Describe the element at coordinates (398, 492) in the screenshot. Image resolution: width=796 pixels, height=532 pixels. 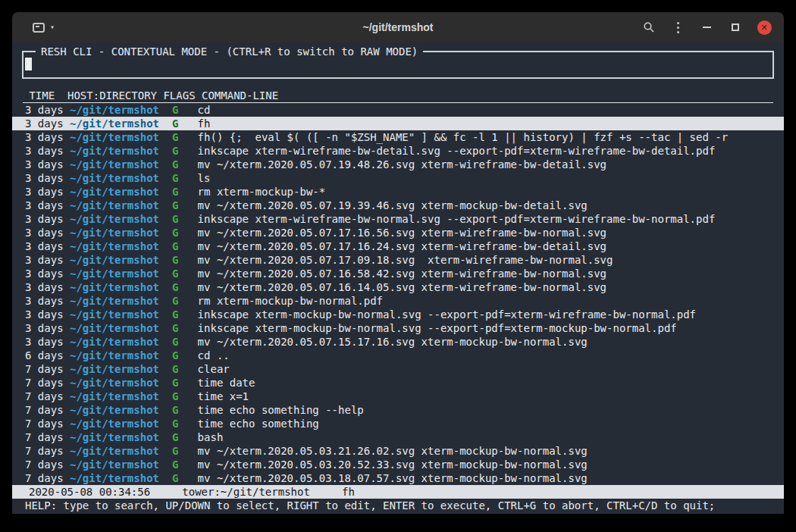
I see `status-bar: 2020-05-08 00:34:56tower:~/git/termshotf…` at that location.